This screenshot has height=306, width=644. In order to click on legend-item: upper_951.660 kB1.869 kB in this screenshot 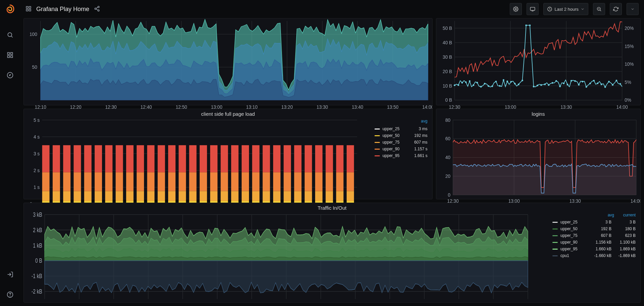, I will do `click(594, 249)`.